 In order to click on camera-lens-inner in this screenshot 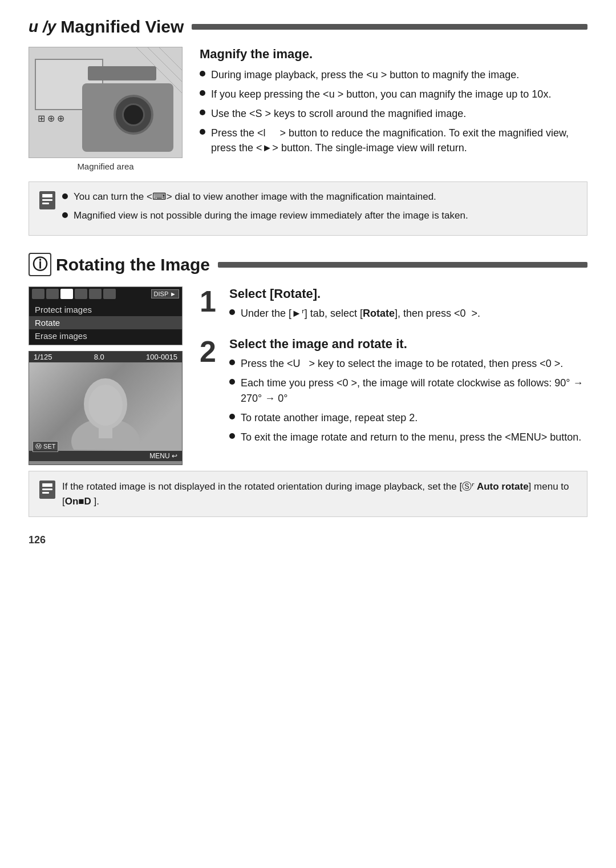, I will do `click(133, 115)`.